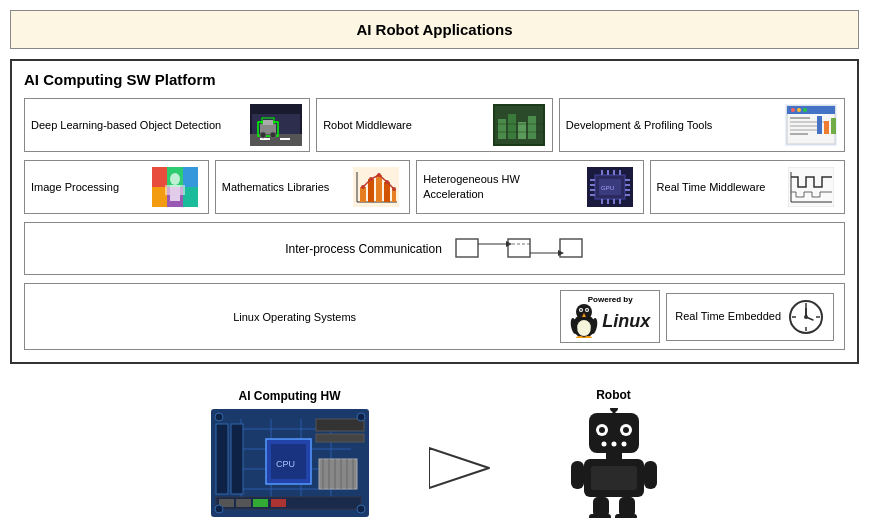  What do you see at coordinates (718, 188) in the screenshot?
I see `realtime-mw-label: Real Time Middleware` at bounding box center [718, 188].